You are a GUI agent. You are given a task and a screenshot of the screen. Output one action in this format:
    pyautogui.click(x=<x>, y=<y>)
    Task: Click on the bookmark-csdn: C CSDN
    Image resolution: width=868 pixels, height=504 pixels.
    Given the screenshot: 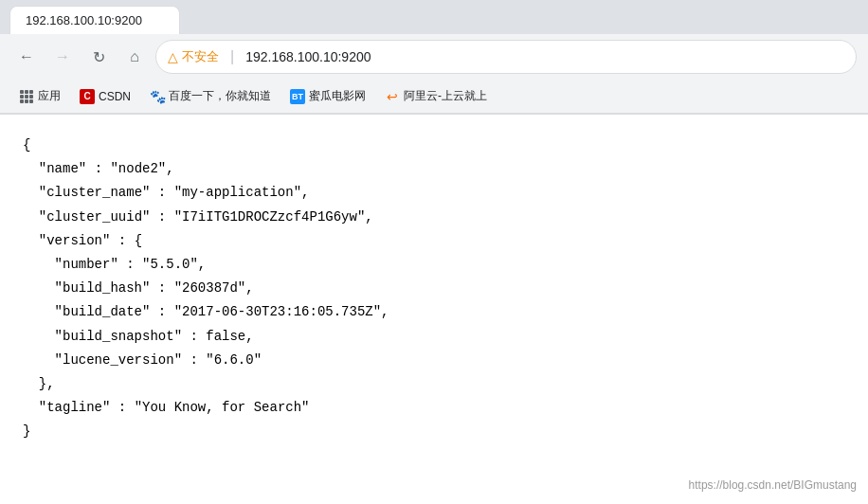 What is the action you would take?
    pyautogui.click(x=105, y=97)
    